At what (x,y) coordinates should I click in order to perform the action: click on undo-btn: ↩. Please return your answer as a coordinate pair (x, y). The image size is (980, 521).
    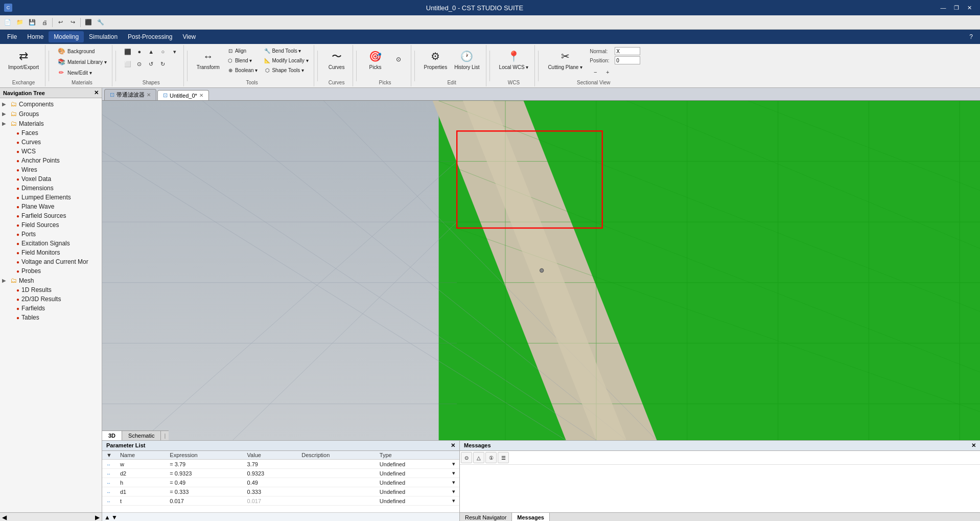
    Looking at the image, I should click on (60, 22).